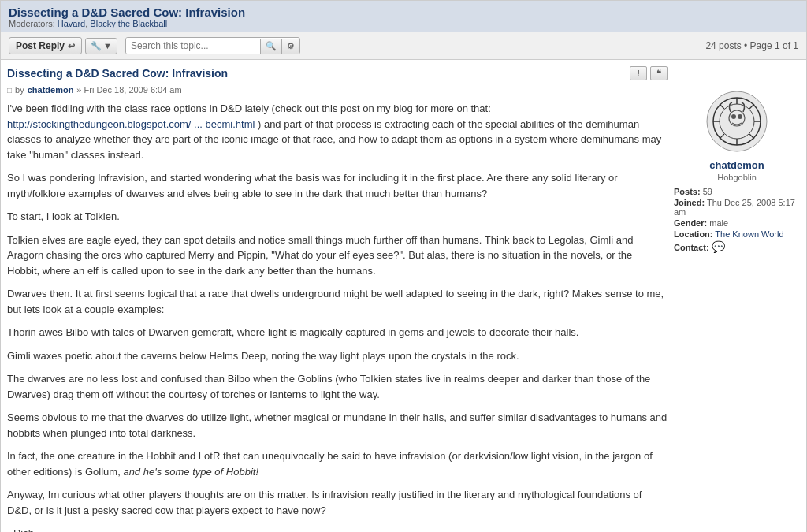 The image size is (807, 532). What do you see at coordinates (749, 234) in the screenshot?
I see `location-link: The Known World` at bounding box center [749, 234].